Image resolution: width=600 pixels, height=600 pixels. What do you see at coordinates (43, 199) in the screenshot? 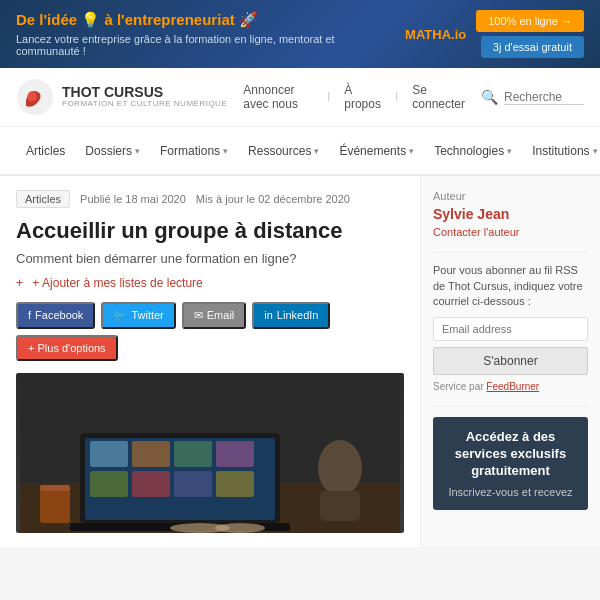
I see `articles-badge: Articles` at bounding box center [43, 199].